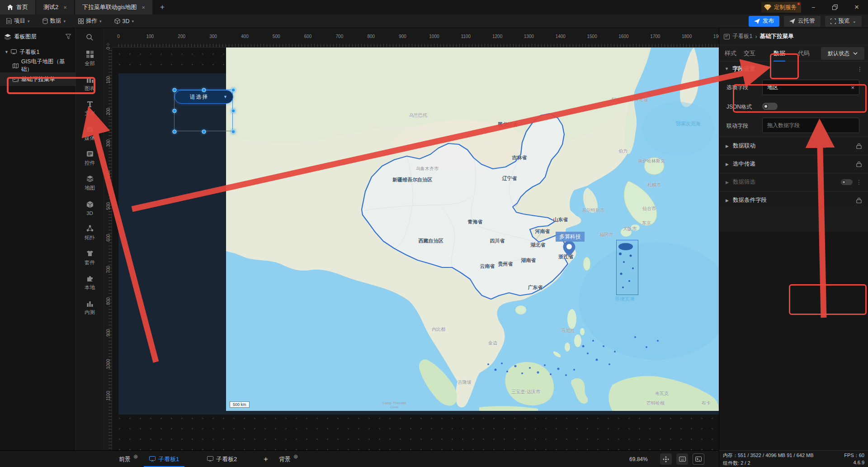  What do you see at coordinates (638, 459) in the screenshot?
I see `zoom-level: 69.84%` at bounding box center [638, 459].